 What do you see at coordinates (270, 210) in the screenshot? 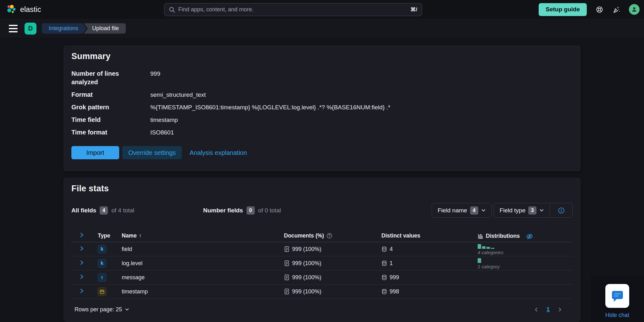
I see `field-total-suffix: of 0 total` at bounding box center [270, 210].